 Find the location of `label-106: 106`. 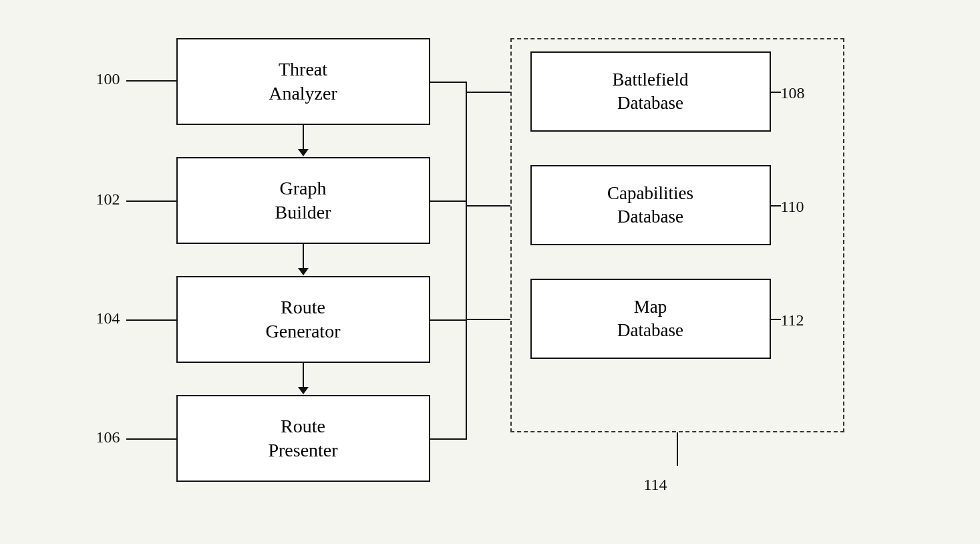

label-106: 106 is located at coordinates (108, 437).